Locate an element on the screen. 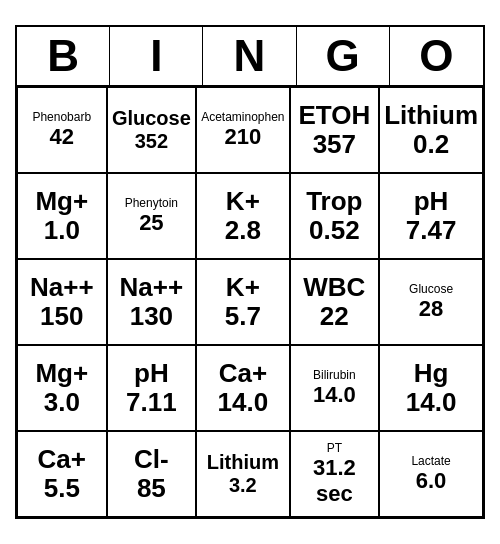  header-i: I is located at coordinates (156, 56).